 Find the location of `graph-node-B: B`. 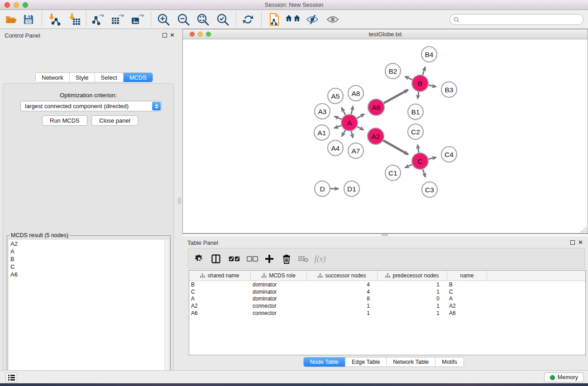

graph-node-B: B is located at coordinates (420, 83).